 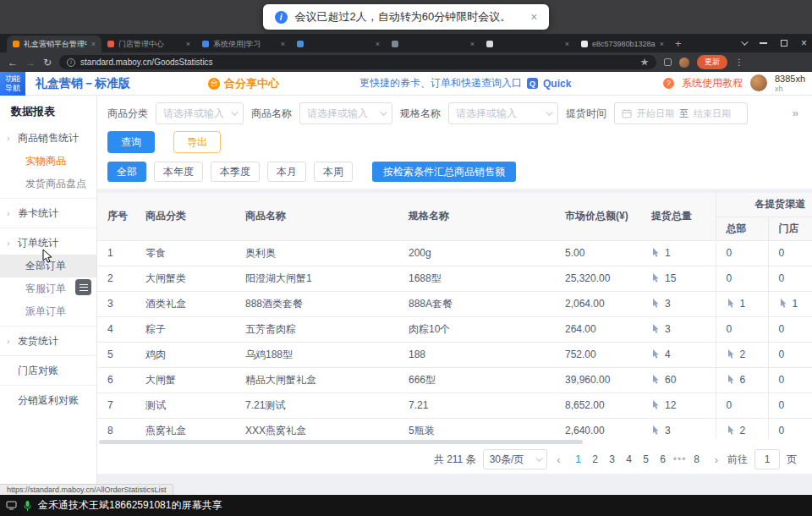 I want to click on tutorial-link: 系统使用教程, so click(x=712, y=83).